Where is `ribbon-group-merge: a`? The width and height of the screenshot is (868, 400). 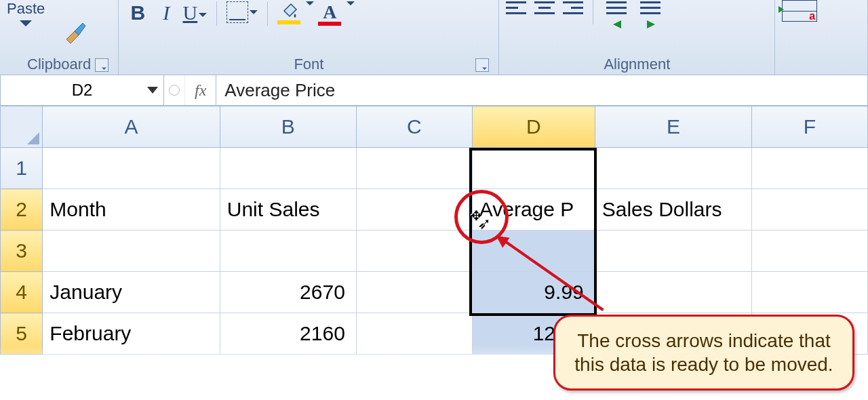
ribbon-group-merge: a is located at coordinates (822, 37).